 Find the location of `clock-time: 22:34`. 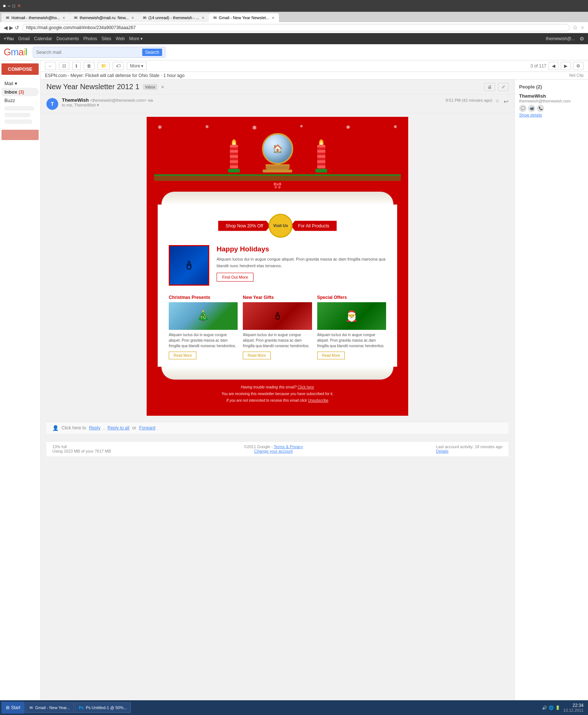

clock-time: 22:34 is located at coordinates (573, 705).